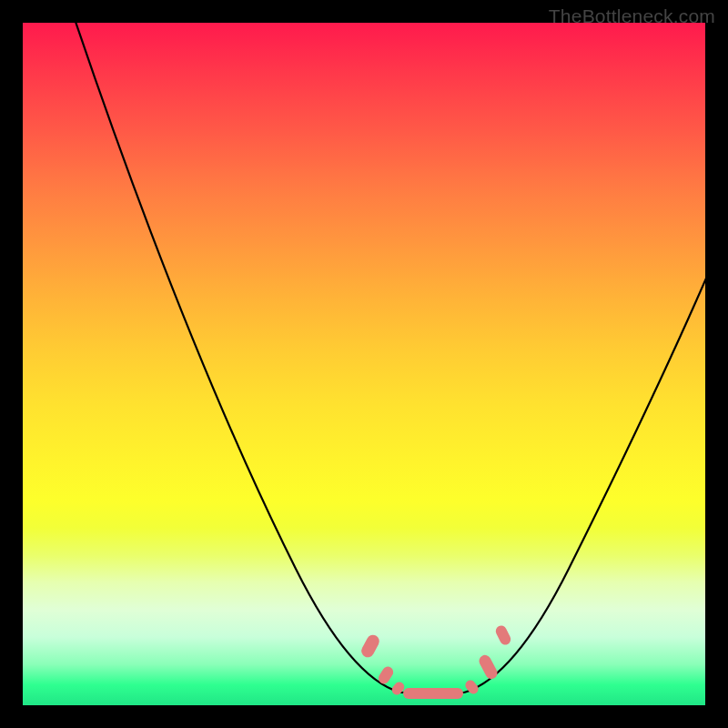 The image size is (728, 728). Describe the element at coordinates (632, 16) in the screenshot. I see `watermark-text: TheBottleneck.com` at that location.